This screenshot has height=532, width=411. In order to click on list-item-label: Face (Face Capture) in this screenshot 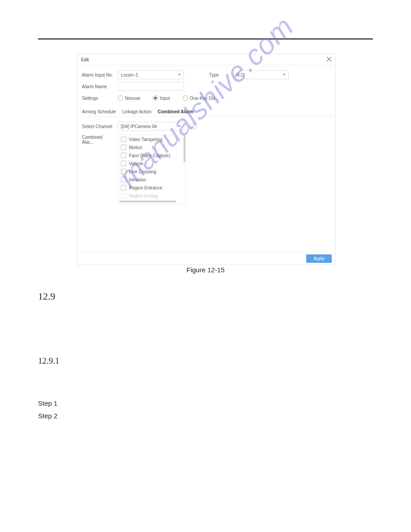, I will do `click(150, 156)`.